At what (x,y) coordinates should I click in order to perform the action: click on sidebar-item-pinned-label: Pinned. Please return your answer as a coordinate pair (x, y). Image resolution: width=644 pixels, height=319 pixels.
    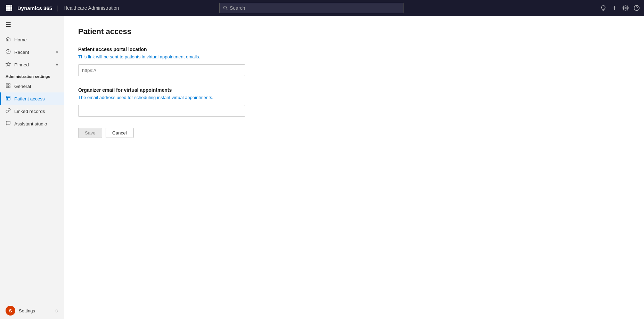
    Looking at the image, I should click on (22, 65).